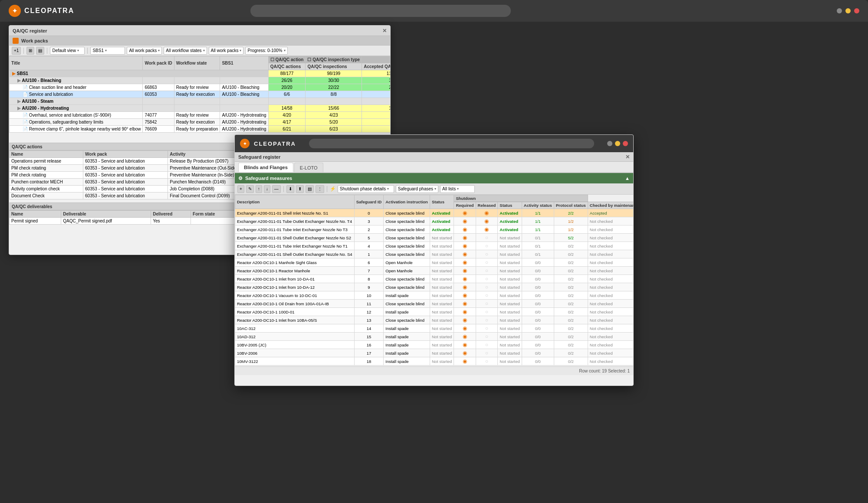 This screenshot has height=503, width=868. Describe the element at coordinates (76, 63) in the screenshot. I see `col-title: Title` at that location.